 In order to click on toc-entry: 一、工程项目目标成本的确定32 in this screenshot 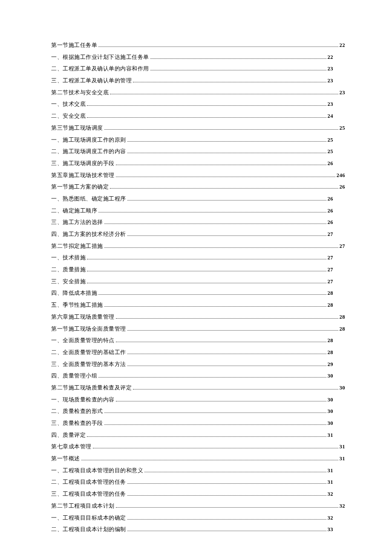, I will do `click(198, 518)`.